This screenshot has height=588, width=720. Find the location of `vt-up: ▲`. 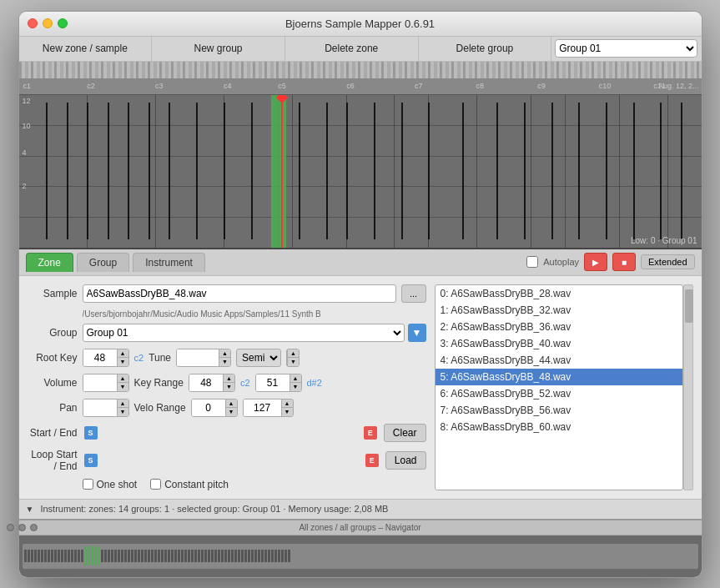

vt-up: ▲ is located at coordinates (287, 404).